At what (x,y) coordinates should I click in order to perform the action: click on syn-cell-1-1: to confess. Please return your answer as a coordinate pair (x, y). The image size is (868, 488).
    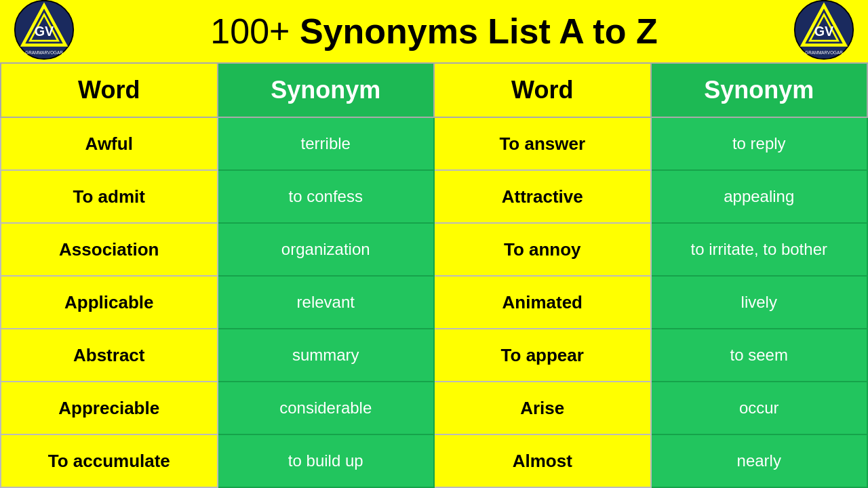
    Looking at the image, I should click on (326, 197).